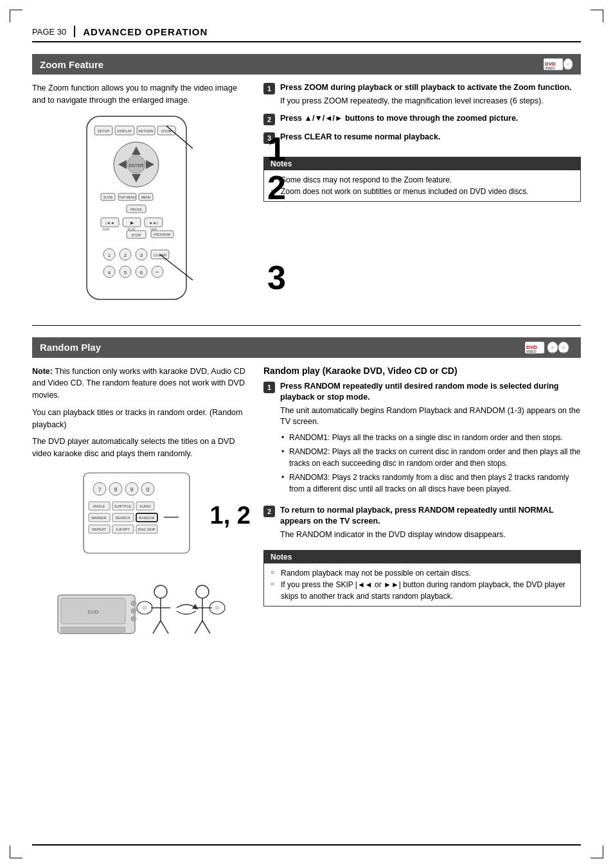 This screenshot has height=868, width=613. What do you see at coordinates (549, 348) in the screenshot?
I see `random-icons: DVD VIDEO DIGITAL DIGITAL` at bounding box center [549, 348].